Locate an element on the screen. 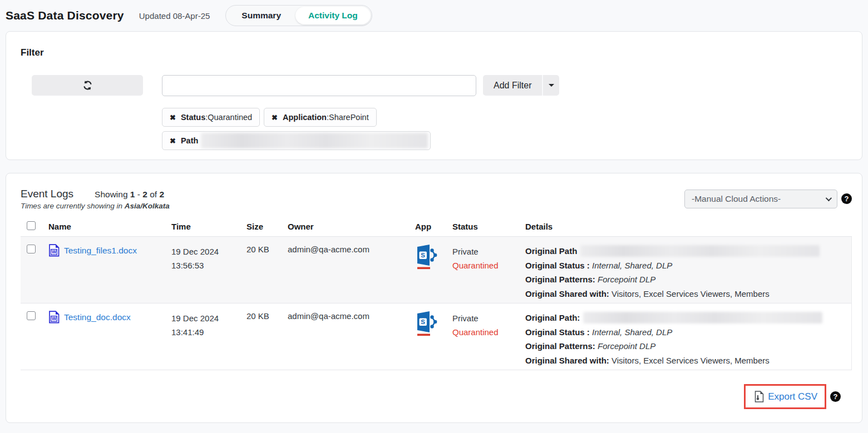 Image resolution: width=868 pixels, height=433 pixels. col-size: Size is located at coordinates (267, 227).